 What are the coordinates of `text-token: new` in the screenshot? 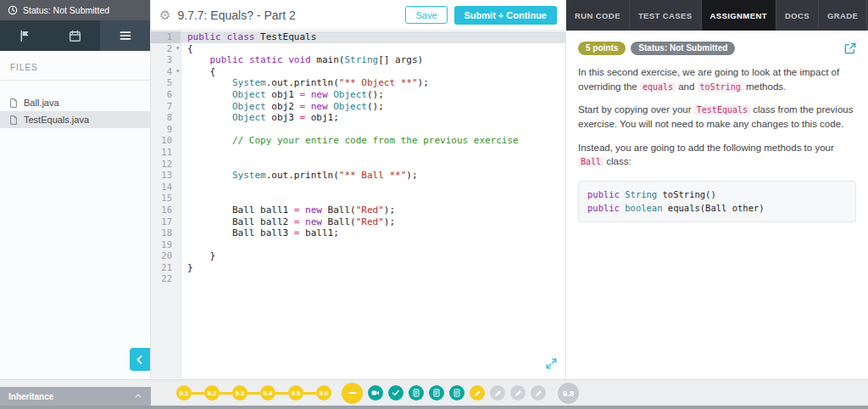 It's located at (314, 210).